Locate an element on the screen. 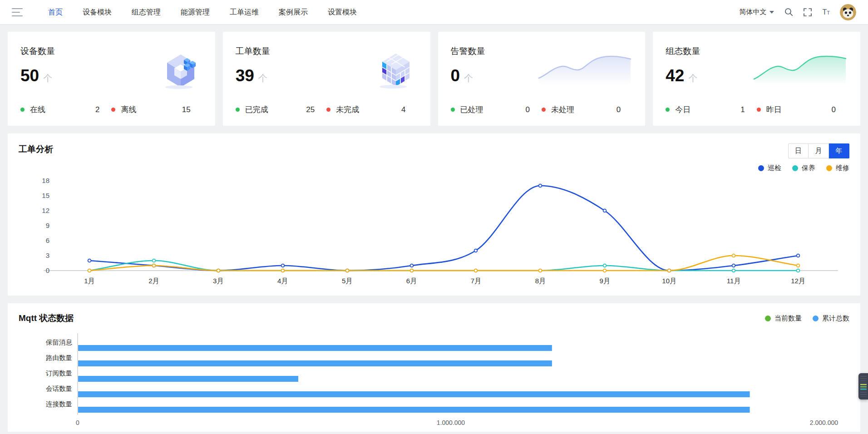  font-size-icon: TT is located at coordinates (826, 12).